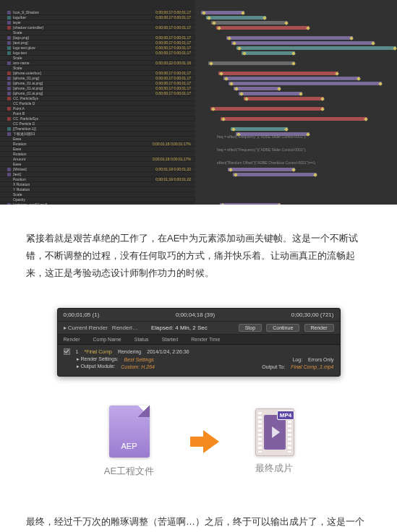 Image resolution: width=397 pixels, height=532 pixels. Describe the element at coordinates (98, 48) in the screenshot. I see `layer-row: logo text glow0;00;00;17 0;00;01;17` at that location.